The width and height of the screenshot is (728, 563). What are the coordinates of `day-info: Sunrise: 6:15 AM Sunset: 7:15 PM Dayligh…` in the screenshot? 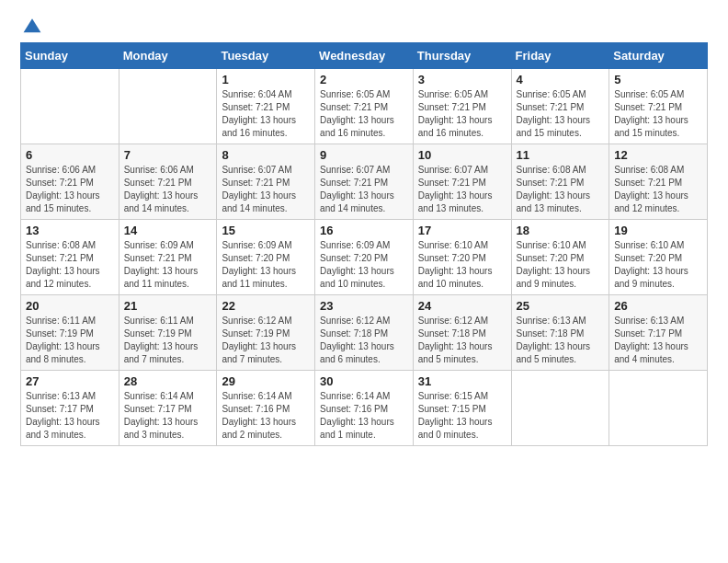 It's located at (462, 416).